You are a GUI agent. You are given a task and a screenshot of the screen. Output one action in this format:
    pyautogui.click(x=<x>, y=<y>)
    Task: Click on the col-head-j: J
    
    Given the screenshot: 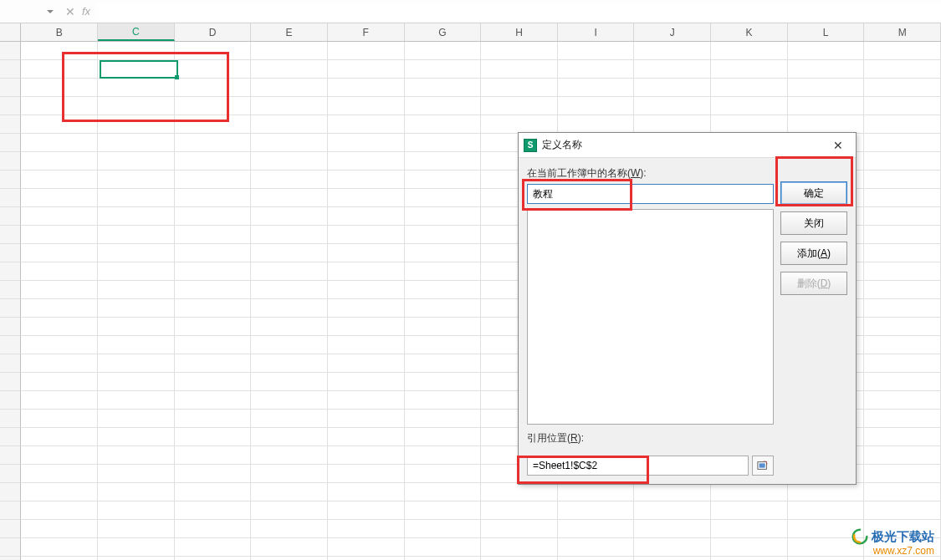 What is the action you would take?
    pyautogui.click(x=673, y=32)
    